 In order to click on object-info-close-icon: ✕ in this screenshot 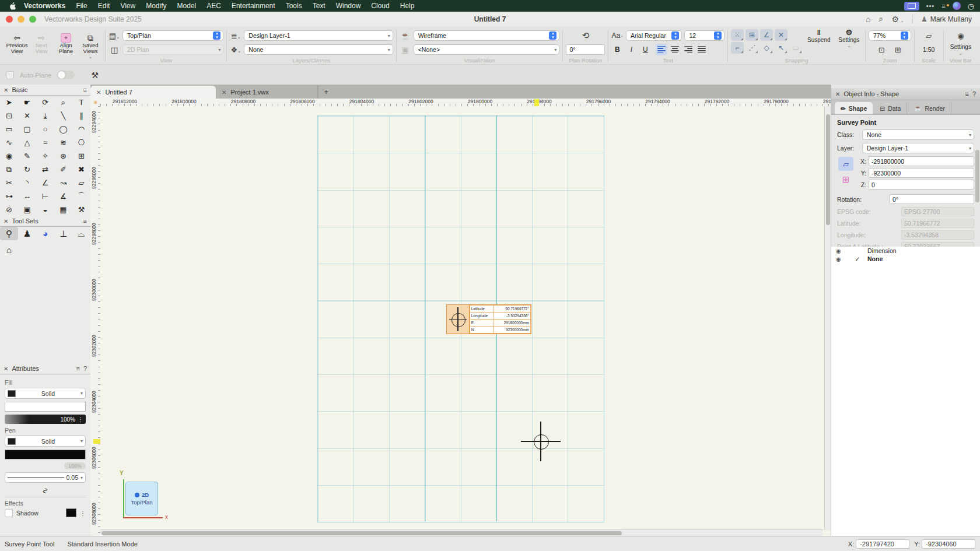, I will do `click(838, 94)`.